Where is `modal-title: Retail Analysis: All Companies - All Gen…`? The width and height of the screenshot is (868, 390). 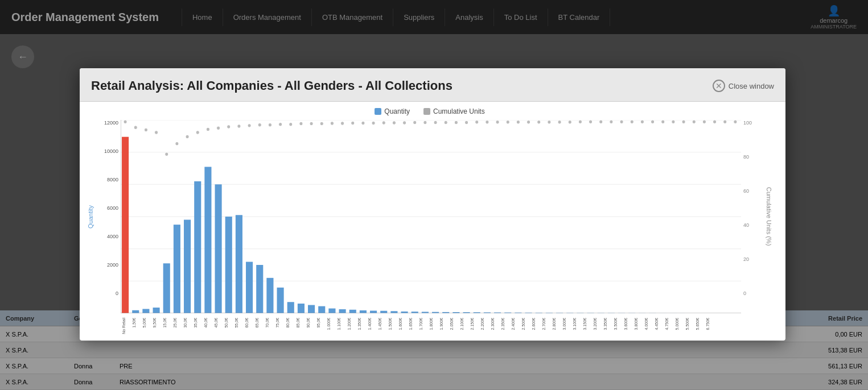
modal-title: Retail Analysis: All Companies - All Gen… is located at coordinates (272, 86).